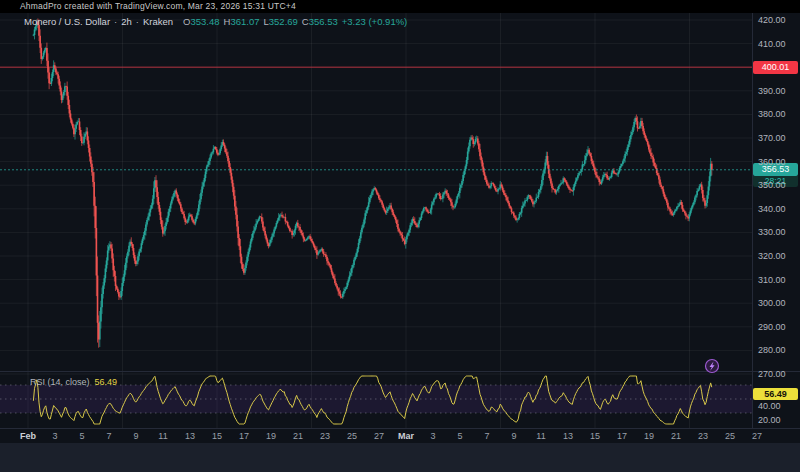 The image size is (800, 472). What do you see at coordinates (712, 366) in the screenshot?
I see `flash-icon` at bounding box center [712, 366].